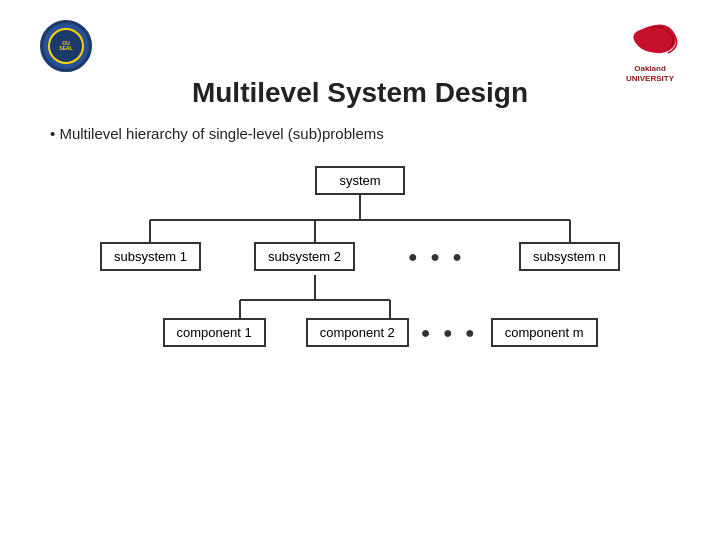  Describe the element at coordinates (360, 93) in the screenshot. I see `page-title: Multilevel System Design` at that location.